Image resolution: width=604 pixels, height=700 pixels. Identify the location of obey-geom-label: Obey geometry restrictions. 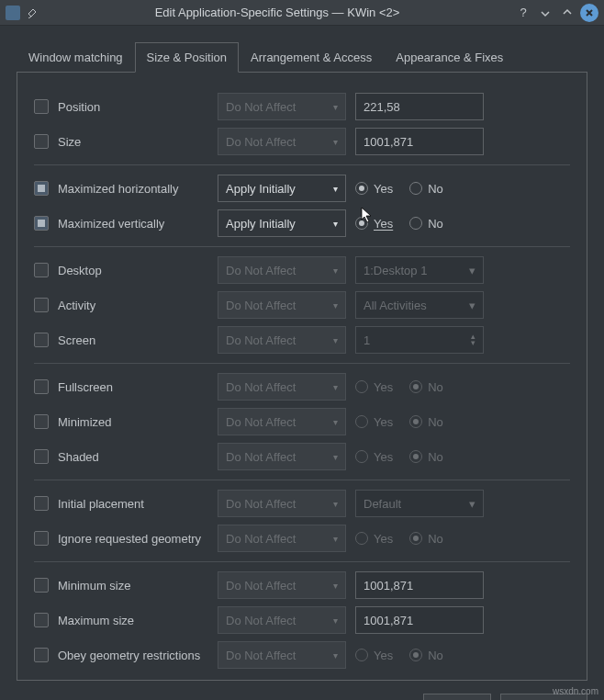
(129, 656).